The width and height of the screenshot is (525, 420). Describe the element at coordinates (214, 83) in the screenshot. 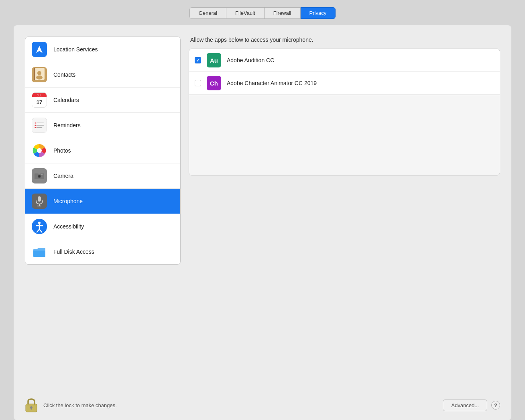

I see `app-icon-adobe-character-animator: Ch` at that location.